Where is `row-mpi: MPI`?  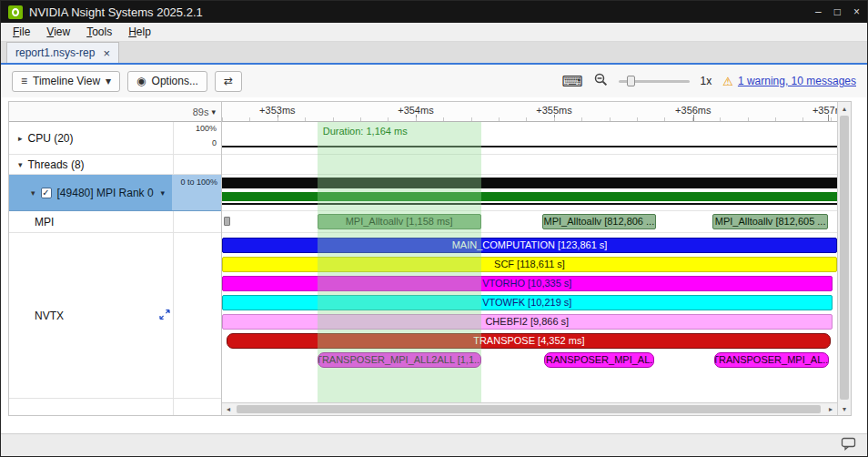
row-mpi: MPI is located at coordinates (115, 222).